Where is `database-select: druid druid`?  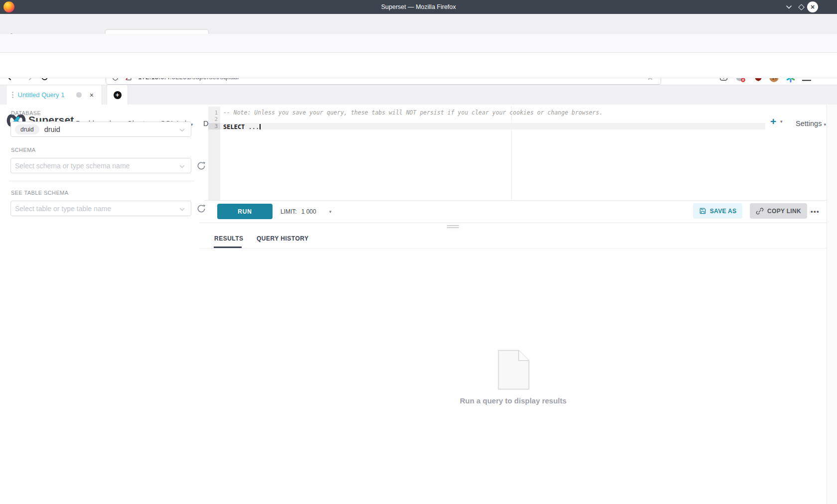
database-select: druid druid is located at coordinates (101, 129).